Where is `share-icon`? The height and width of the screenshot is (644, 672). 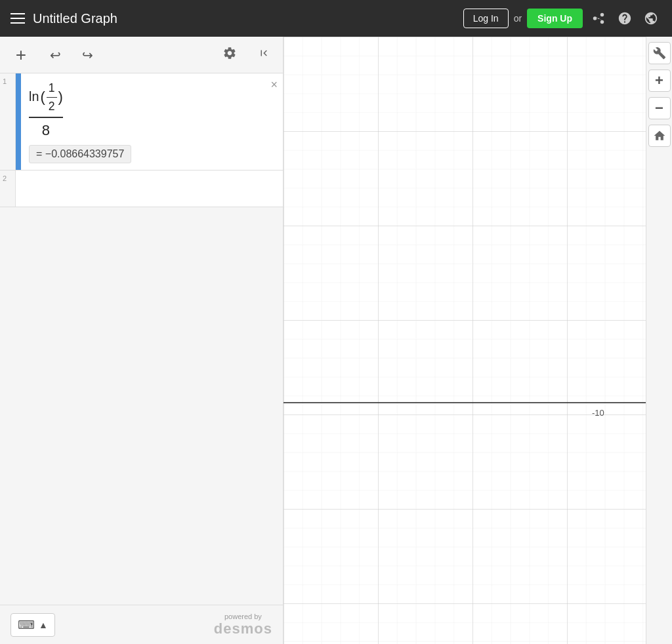 share-icon is located at coordinates (598, 18).